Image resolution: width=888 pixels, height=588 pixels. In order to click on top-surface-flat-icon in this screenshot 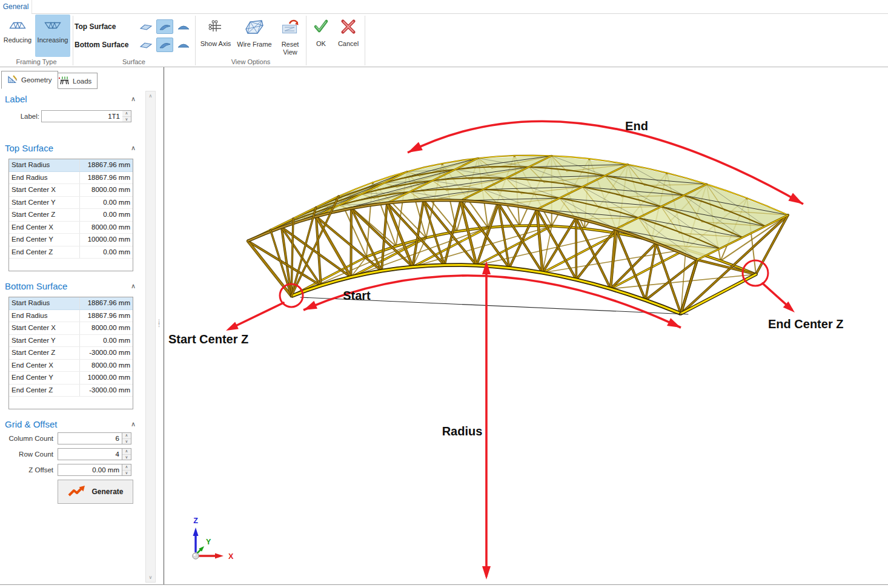, I will do `click(146, 27)`.